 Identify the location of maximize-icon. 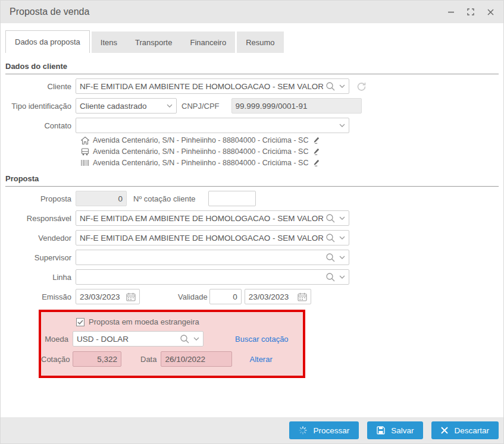
(471, 12).